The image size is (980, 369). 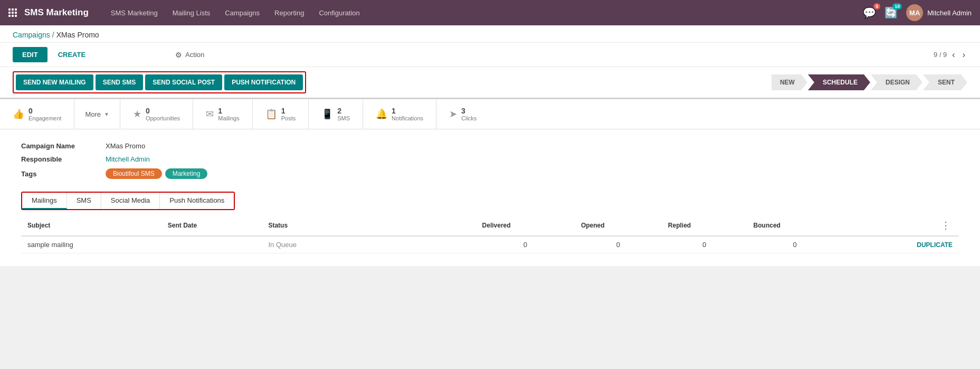 I want to click on pager: 9 / 9 ‹ ›, so click(x=950, y=55).